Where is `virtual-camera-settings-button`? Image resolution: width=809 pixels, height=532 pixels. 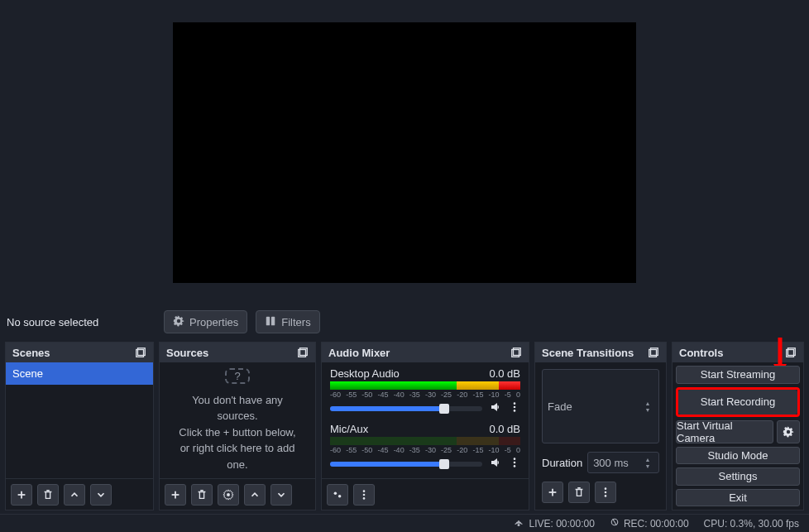 virtual-camera-settings-button is located at coordinates (788, 432).